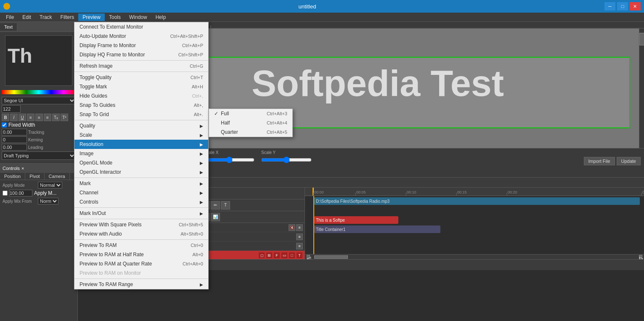  Describe the element at coordinates (141, 273) in the screenshot. I see `menu-preview-ram-monitor: Preview to RAM on Monitor` at that location.